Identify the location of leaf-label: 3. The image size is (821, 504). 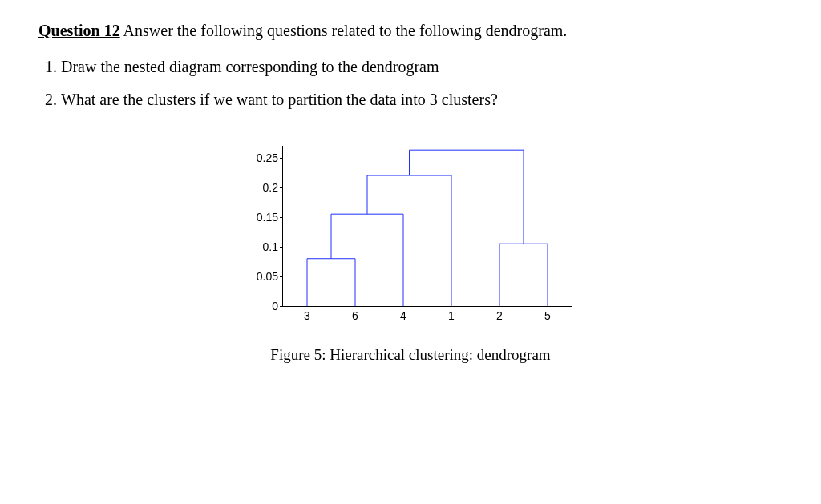
(307, 314).